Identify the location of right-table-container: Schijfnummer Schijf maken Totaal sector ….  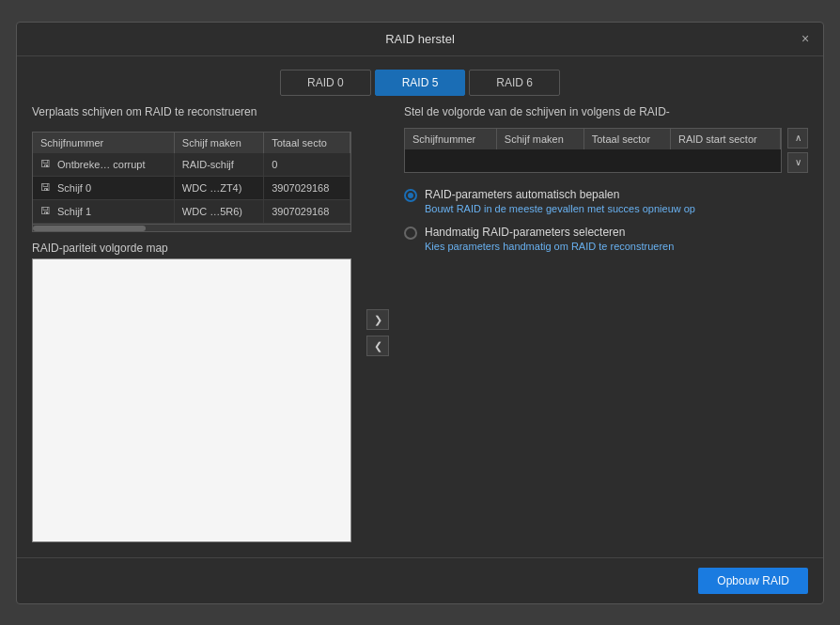
(593, 150).